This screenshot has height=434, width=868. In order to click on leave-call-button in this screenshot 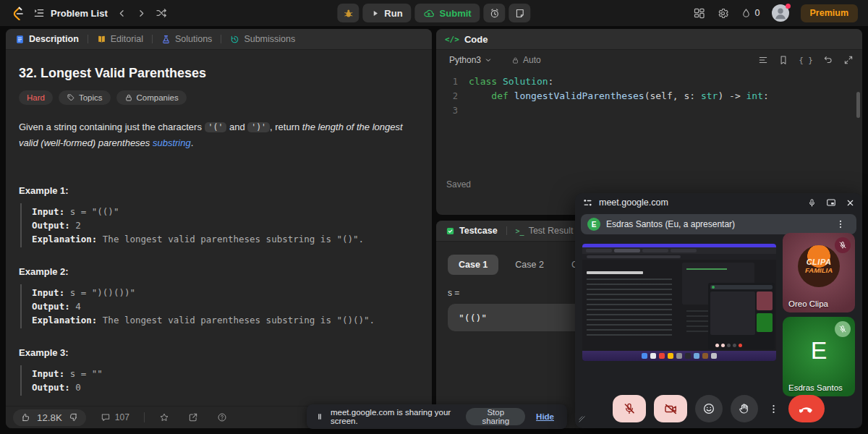, I will do `click(807, 409)`.